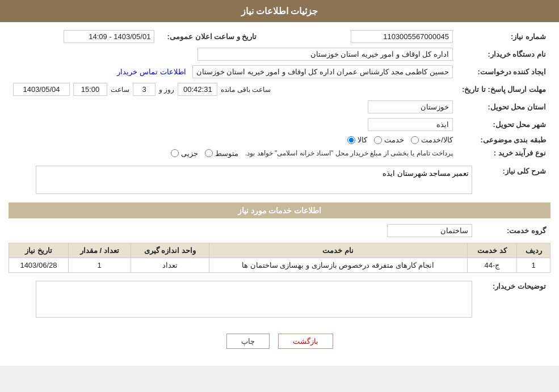 The width and height of the screenshot is (559, 392). I want to click on shenomreh-input: 1103005567000045, so click(402, 36).